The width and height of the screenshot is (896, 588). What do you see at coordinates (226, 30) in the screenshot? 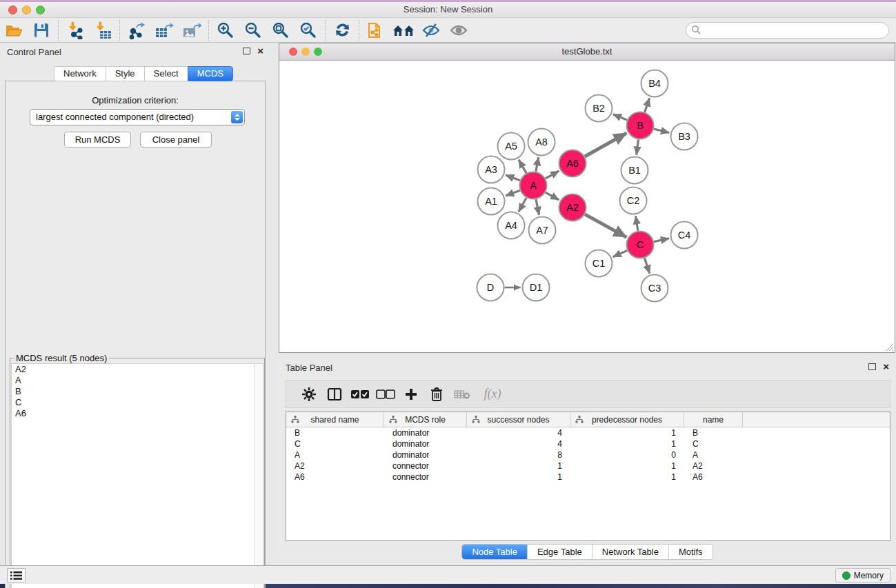
I see `zoom-in-button` at bounding box center [226, 30].